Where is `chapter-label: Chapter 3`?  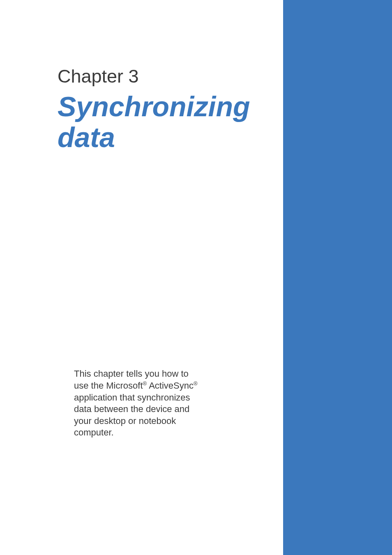 chapter-label: Chapter 3 is located at coordinates (170, 76).